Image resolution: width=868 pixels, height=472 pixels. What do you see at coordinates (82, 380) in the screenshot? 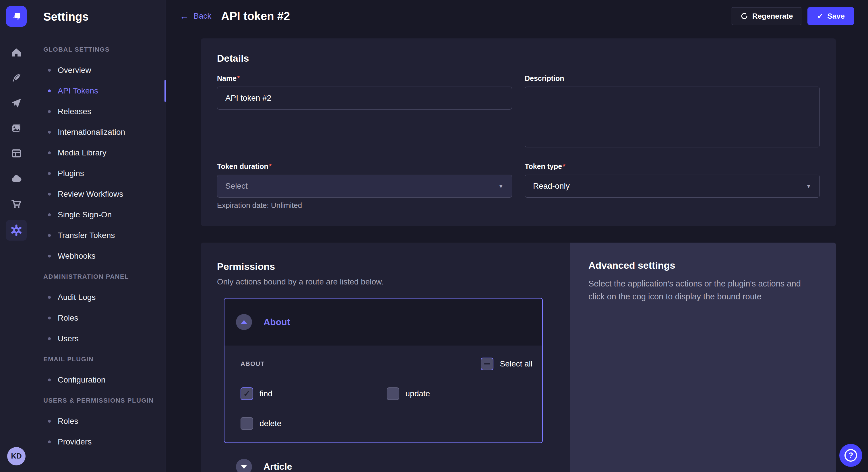
I see `sidebar-item-label: Configuration` at bounding box center [82, 380].